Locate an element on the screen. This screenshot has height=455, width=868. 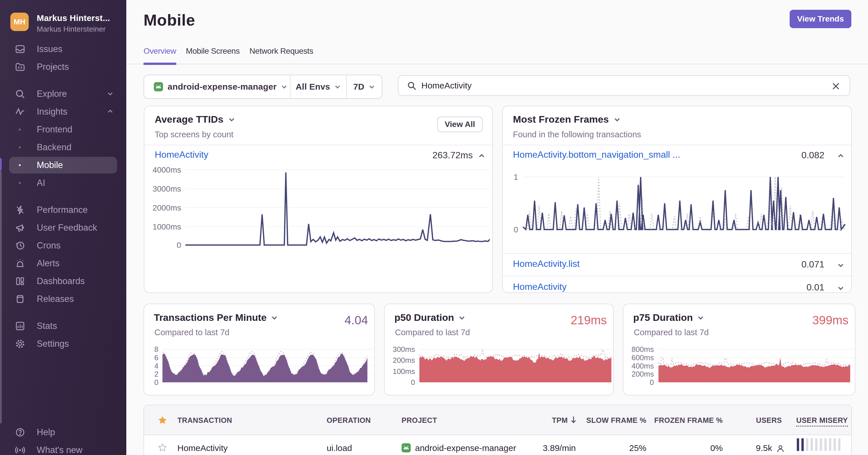
svg-text: 1000ms is located at coordinates (167, 227).